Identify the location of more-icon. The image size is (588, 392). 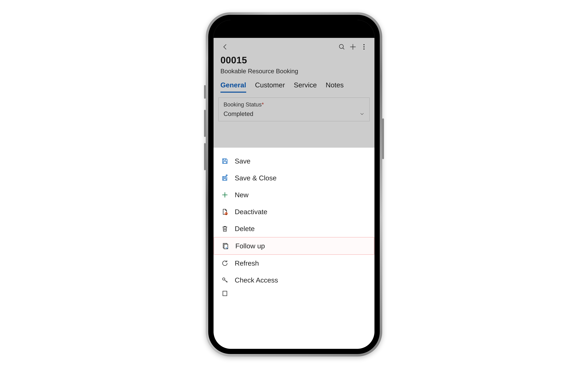
(364, 47).